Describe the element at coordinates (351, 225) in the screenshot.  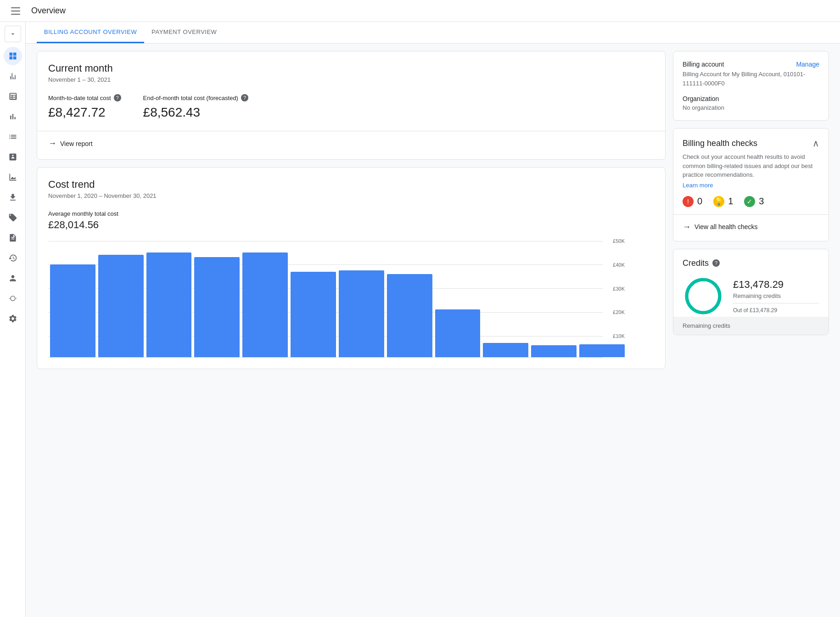
I see `avg-cost-value: £28,014.56` at that location.